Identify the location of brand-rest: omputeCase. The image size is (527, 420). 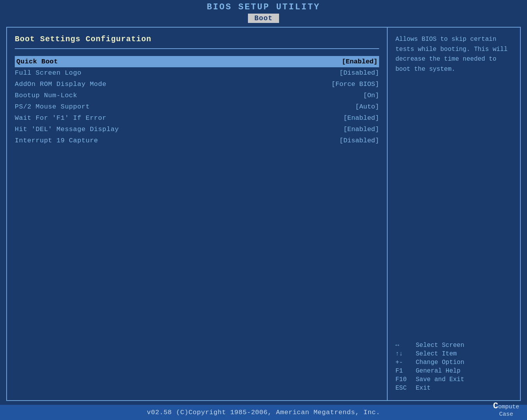
(509, 411).